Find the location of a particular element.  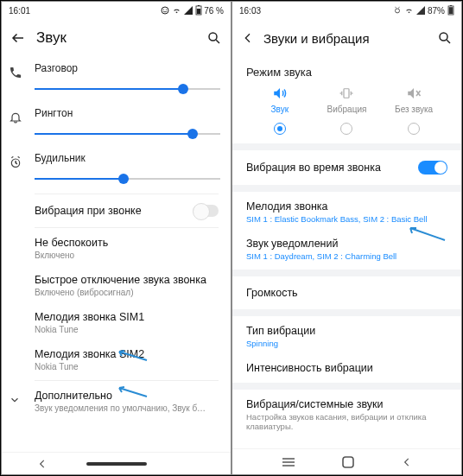

mode-title: Режим звука is located at coordinates (347, 71).